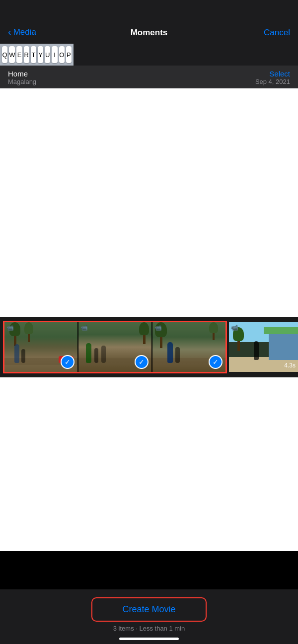 The image size is (298, 644). What do you see at coordinates (273, 81) in the screenshot?
I see `section-date: Sep 4, 2021` at bounding box center [273, 81].